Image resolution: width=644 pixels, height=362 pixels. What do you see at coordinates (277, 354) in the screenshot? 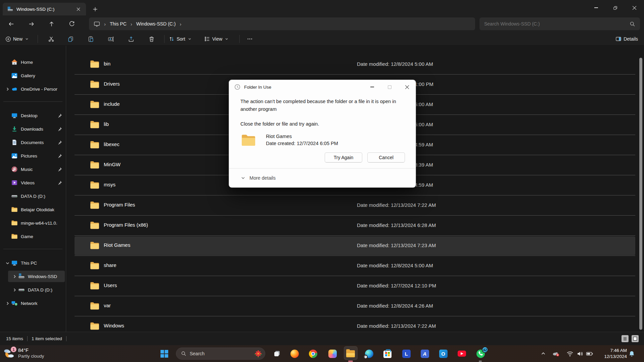
I see `task-view-button` at bounding box center [277, 354].